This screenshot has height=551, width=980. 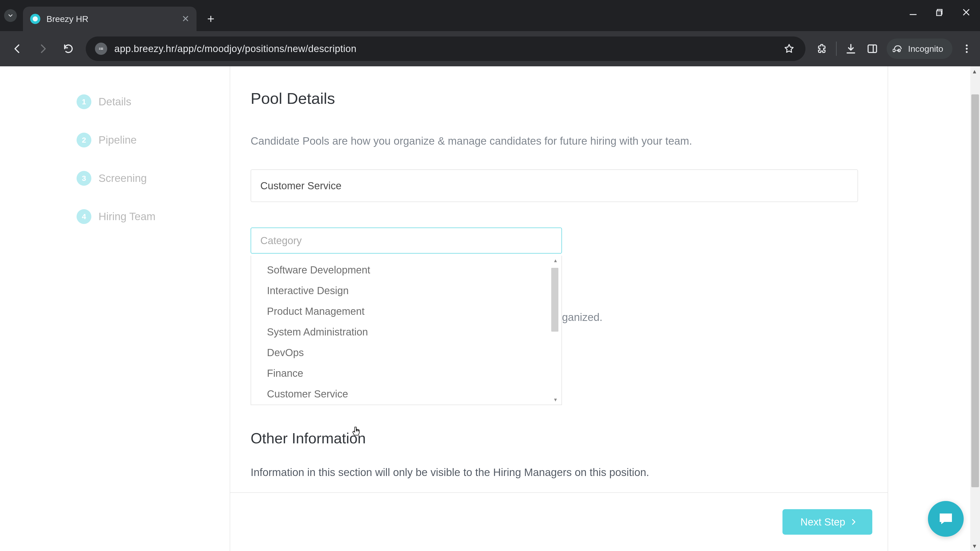 I want to click on dropdown-scrollbar, so click(x=555, y=300).